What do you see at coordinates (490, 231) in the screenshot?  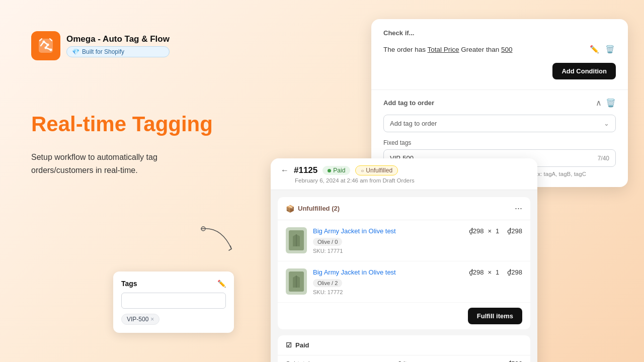 I see `item-multiply-1: ×` at bounding box center [490, 231].